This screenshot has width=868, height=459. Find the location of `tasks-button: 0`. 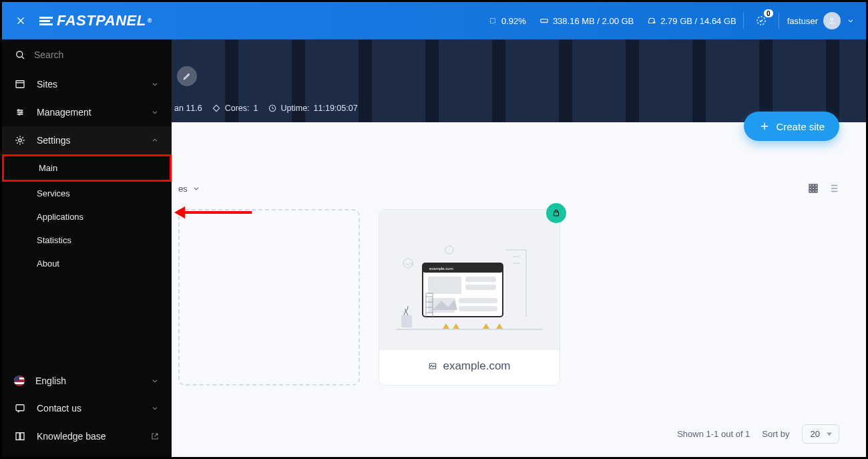

tasks-button: 0 is located at coordinates (761, 21).